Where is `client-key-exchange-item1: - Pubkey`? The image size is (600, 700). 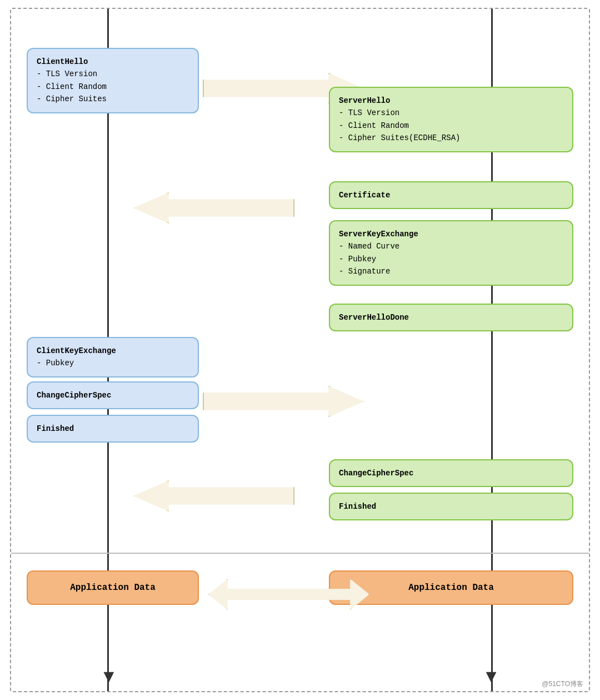 client-key-exchange-item1: - Pubkey is located at coordinates (113, 363).